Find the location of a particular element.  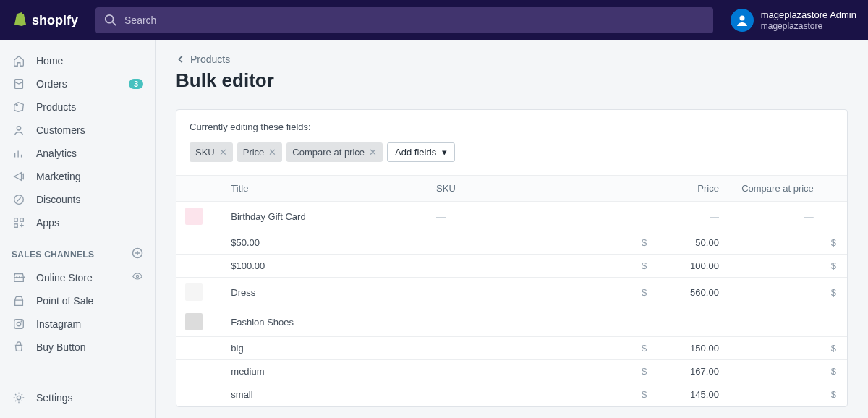

channel-item-buy-button: Buy Button is located at coordinates (77, 347).